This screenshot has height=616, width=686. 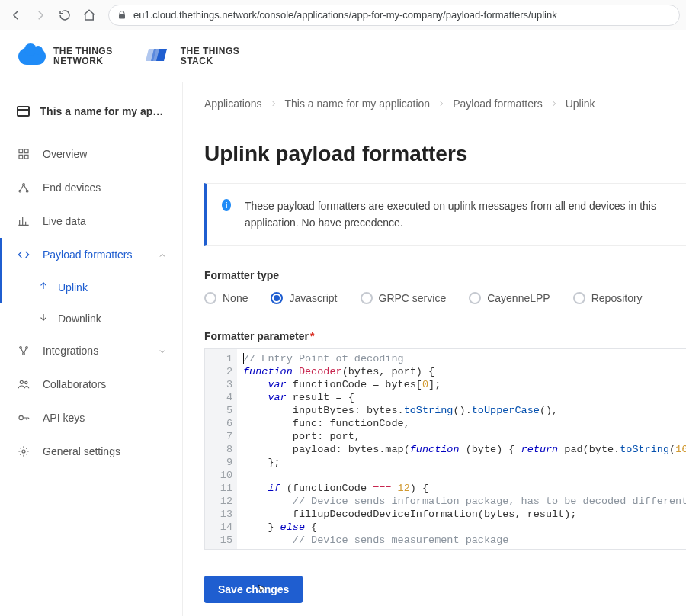 What do you see at coordinates (91, 154) in the screenshot?
I see `sidebar-item-overview: Overview` at bounding box center [91, 154].